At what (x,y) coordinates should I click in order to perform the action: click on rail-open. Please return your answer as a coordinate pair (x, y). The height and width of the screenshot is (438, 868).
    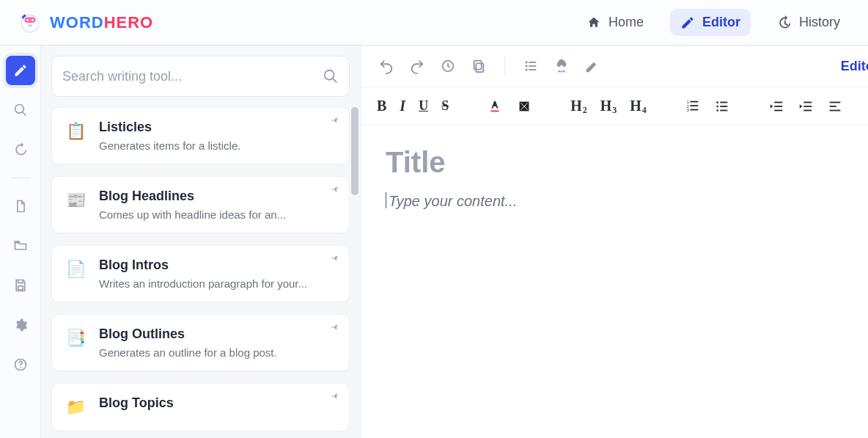
    Looking at the image, I should click on (21, 246).